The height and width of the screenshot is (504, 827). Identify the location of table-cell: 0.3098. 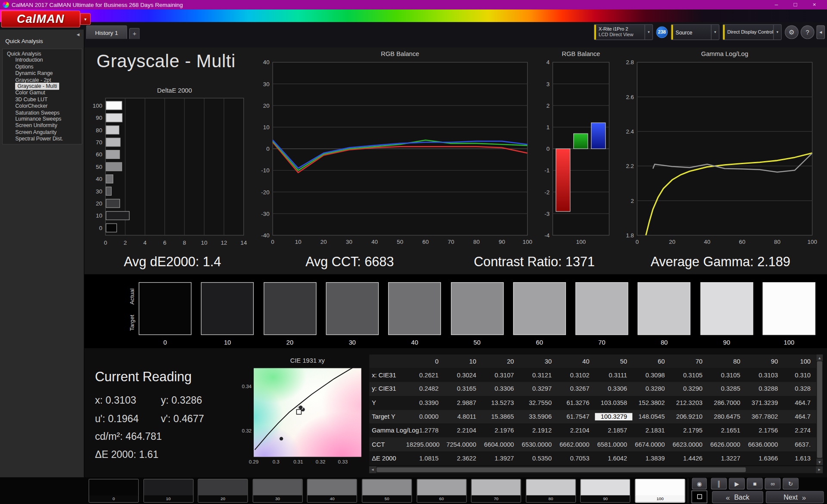
(651, 375).